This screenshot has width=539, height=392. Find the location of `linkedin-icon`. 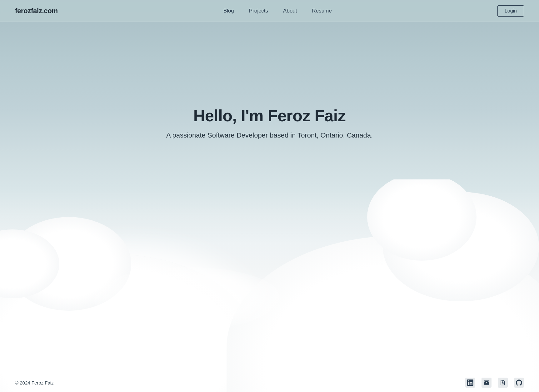

linkedin-icon is located at coordinates (470, 383).